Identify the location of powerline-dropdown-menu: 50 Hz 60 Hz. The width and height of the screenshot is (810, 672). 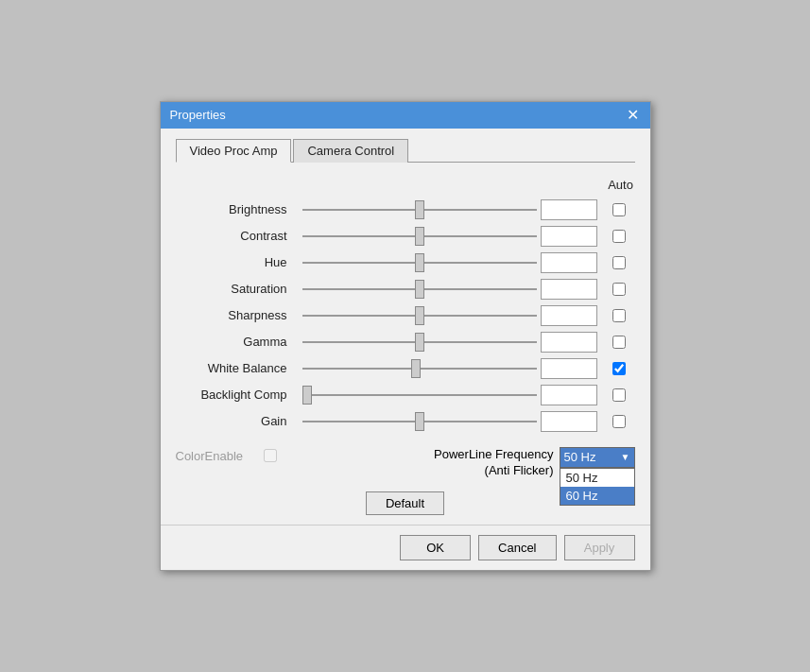
(597, 487).